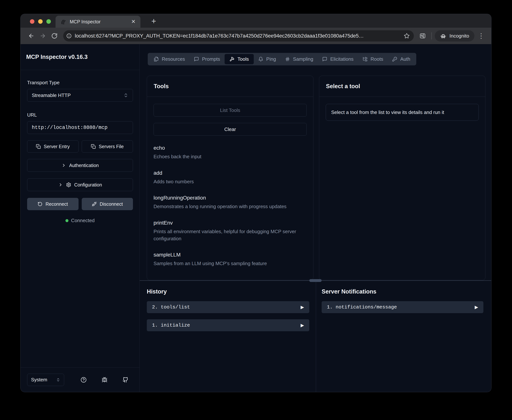 Image resolution: width=512 pixels, height=420 pixels. I want to click on close-window-button, so click(32, 22).